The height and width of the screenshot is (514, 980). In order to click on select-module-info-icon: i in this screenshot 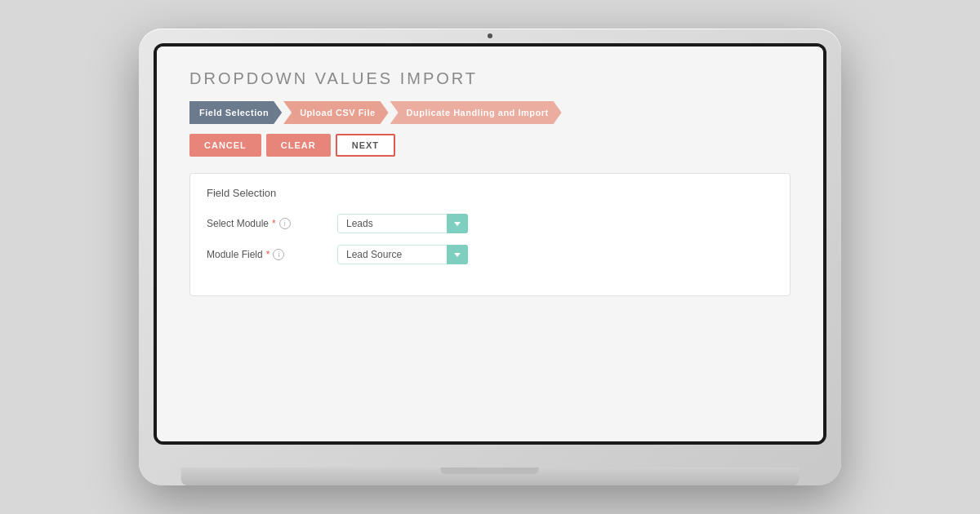, I will do `click(285, 224)`.